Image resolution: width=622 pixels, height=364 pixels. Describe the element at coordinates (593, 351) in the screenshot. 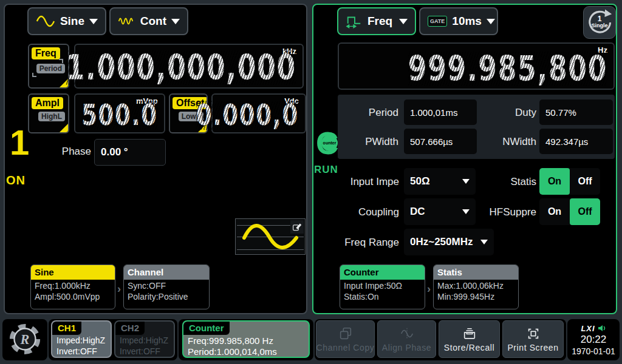

I see `clock-date: 1970-01-01` at that location.